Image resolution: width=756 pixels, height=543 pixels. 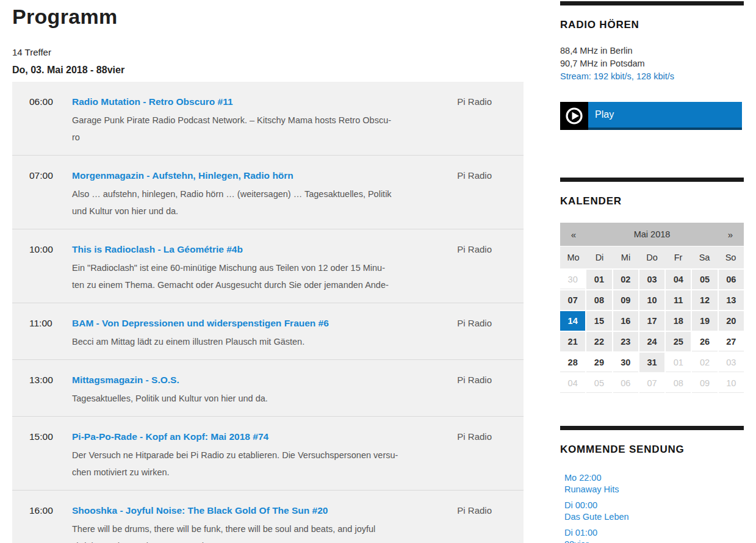 I want to click on calendar-day: 29, so click(x=599, y=362).